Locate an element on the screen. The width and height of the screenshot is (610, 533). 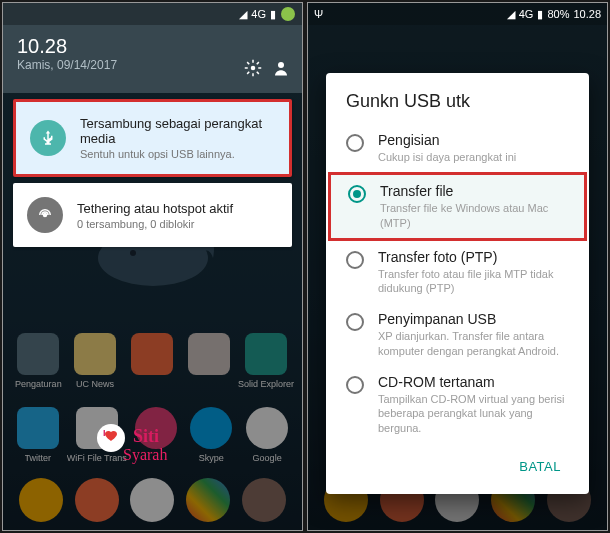
notification-subtitle: 0 tersambung, 0 diblokir is located at coordinates (155, 224).